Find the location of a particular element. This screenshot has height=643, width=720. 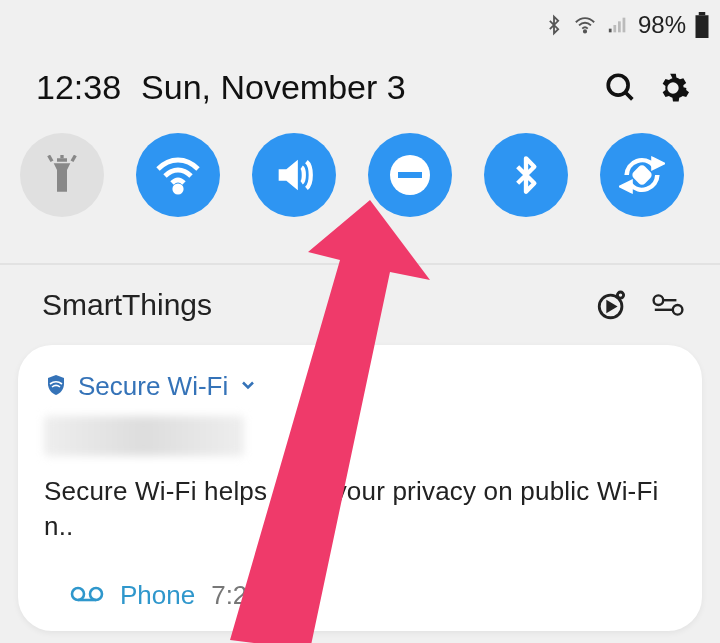

wifi-toggle is located at coordinates (178, 175).